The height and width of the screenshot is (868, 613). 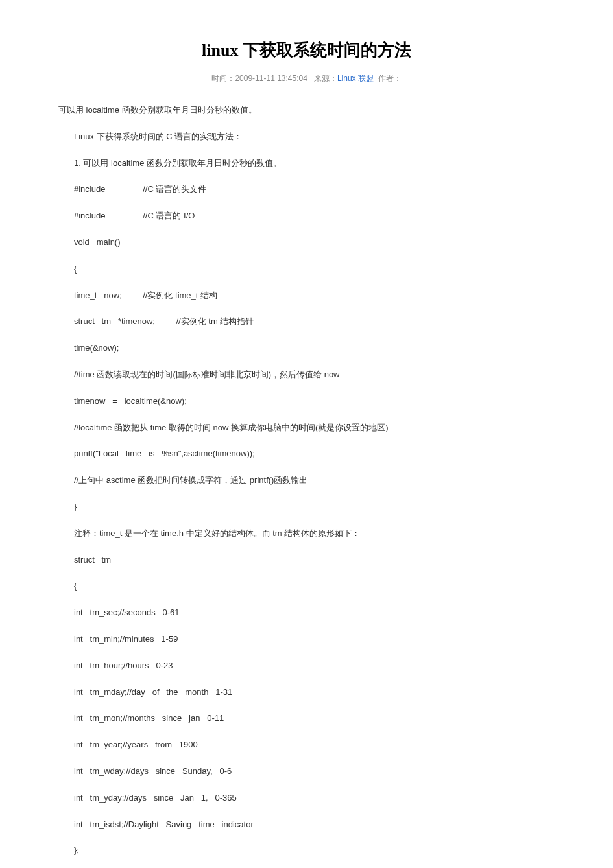 I want to click on content-line: time_t now; //实例化 time_t 结构, so click(x=314, y=296).